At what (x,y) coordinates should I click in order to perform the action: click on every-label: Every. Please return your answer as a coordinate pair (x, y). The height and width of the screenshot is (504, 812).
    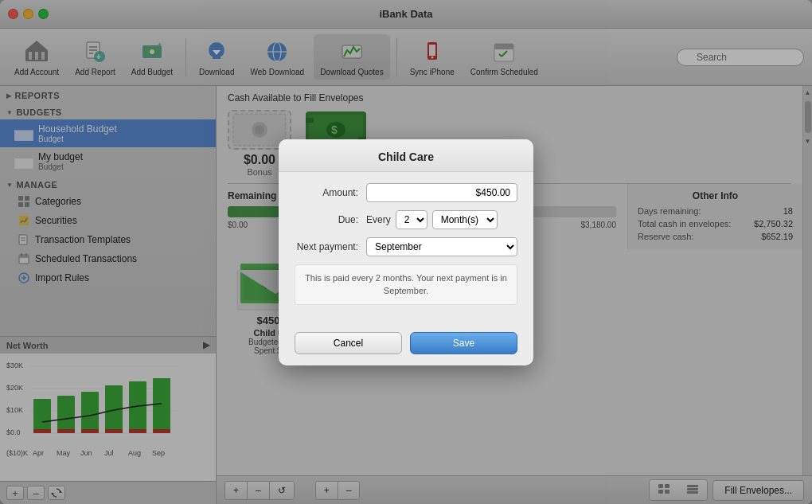
    Looking at the image, I should click on (379, 220).